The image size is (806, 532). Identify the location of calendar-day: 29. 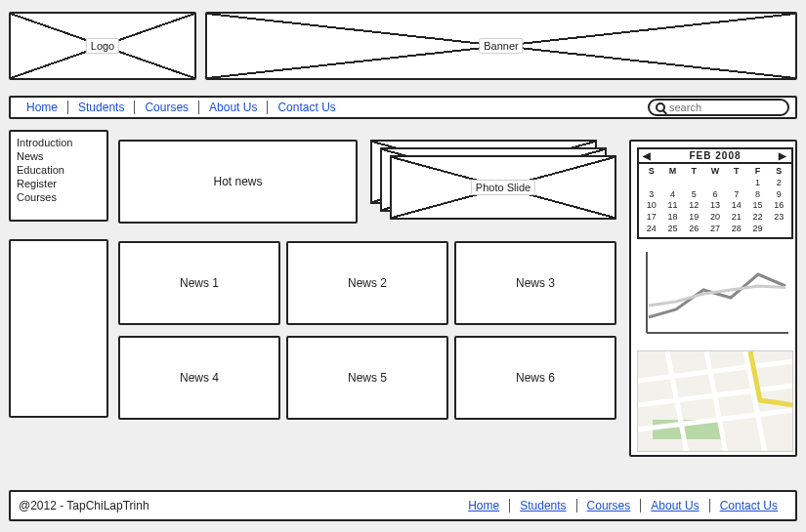
(758, 229).